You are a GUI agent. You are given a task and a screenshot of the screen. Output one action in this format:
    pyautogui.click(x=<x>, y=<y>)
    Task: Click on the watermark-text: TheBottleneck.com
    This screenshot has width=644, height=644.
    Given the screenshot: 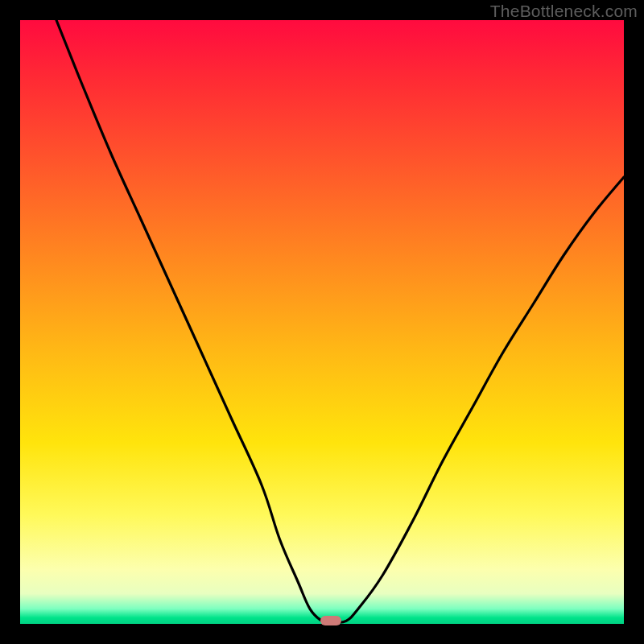 What is the action you would take?
    pyautogui.click(x=564, y=11)
    